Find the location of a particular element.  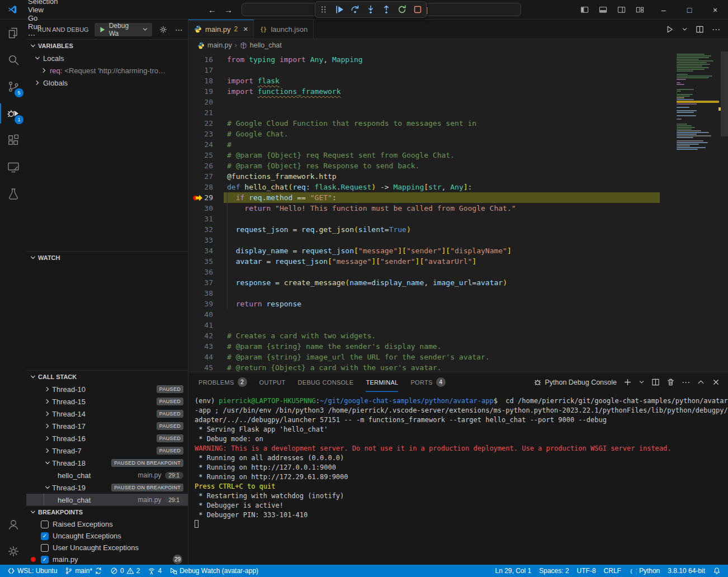

code-line-28: 28def hello_chat(req: flask.Request) -> … is located at coordinates (424, 187).